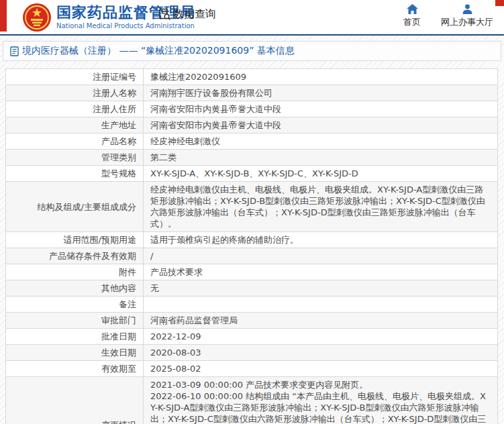  I want to click on table-row: 其他内容 无, so click(252, 288).